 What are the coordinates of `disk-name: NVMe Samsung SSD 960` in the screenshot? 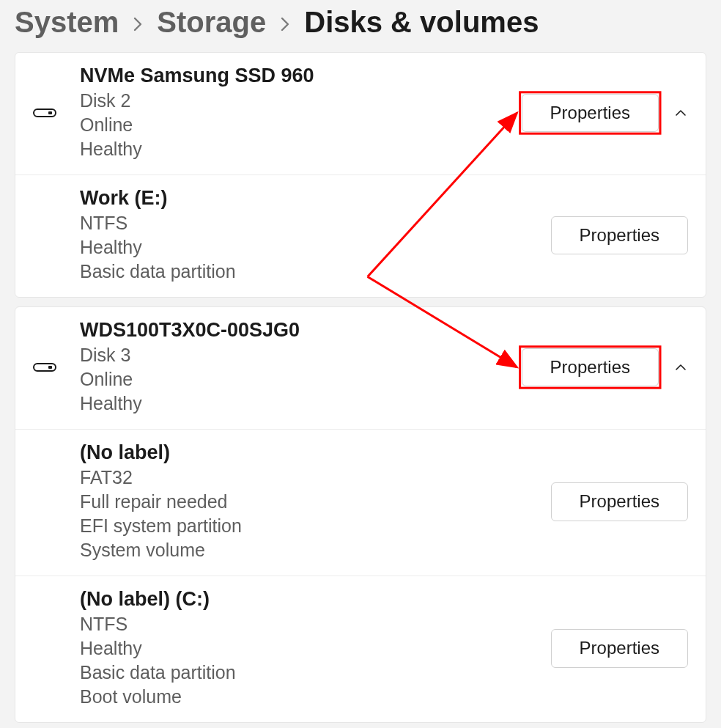 It's located at (300, 76).